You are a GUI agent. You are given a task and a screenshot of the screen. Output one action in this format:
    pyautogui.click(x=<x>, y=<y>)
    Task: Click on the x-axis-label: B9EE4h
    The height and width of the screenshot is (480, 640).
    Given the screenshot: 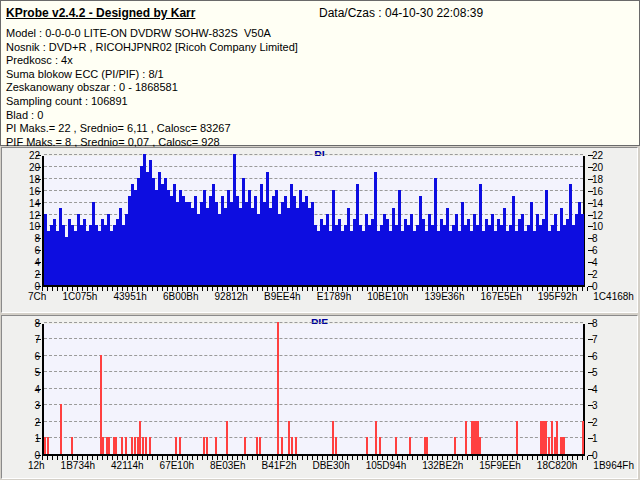 What is the action you would take?
    pyautogui.click(x=282, y=296)
    